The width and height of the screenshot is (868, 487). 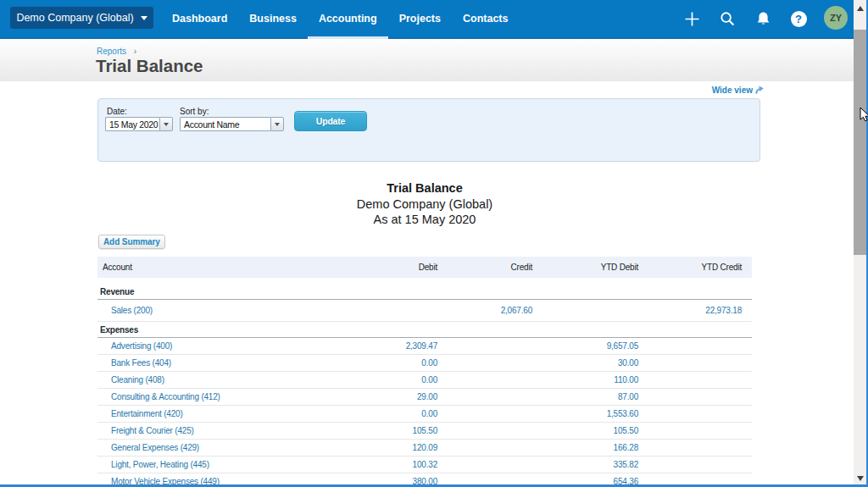 What do you see at coordinates (425, 448) in the screenshot?
I see `table-row: General Expenses (429)120.09166.28` at bounding box center [425, 448].